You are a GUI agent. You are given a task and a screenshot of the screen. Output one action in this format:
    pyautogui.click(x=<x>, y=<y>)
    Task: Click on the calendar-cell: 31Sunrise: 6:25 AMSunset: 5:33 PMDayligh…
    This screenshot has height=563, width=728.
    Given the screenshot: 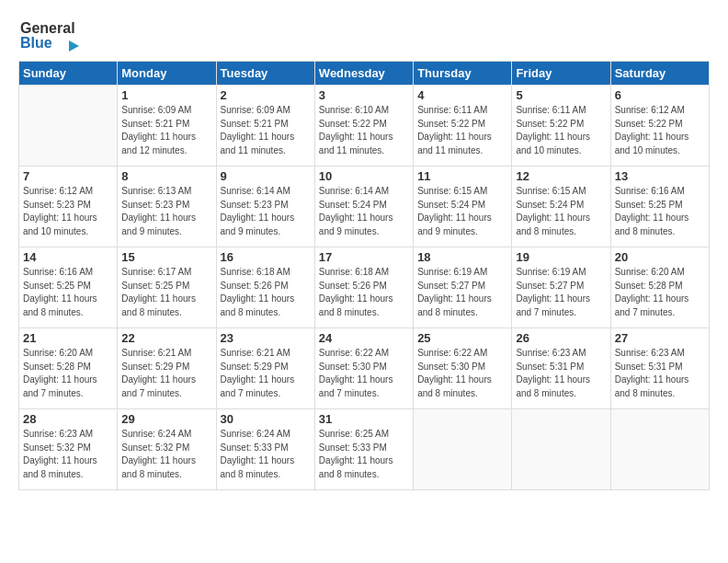 What is the action you would take?
    pyautogui.click(x=364, y=450)
    